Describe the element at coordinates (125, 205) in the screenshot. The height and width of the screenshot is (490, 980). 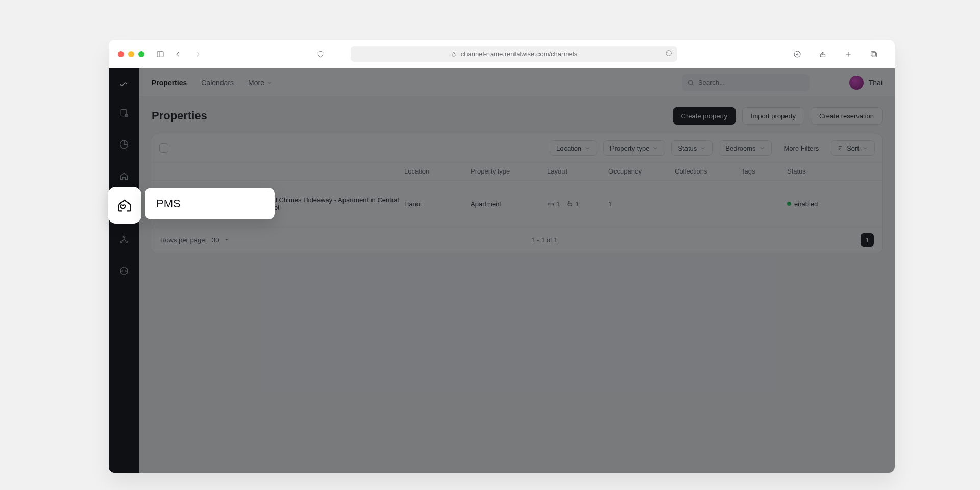
I see `home-heart-icon` at that location.